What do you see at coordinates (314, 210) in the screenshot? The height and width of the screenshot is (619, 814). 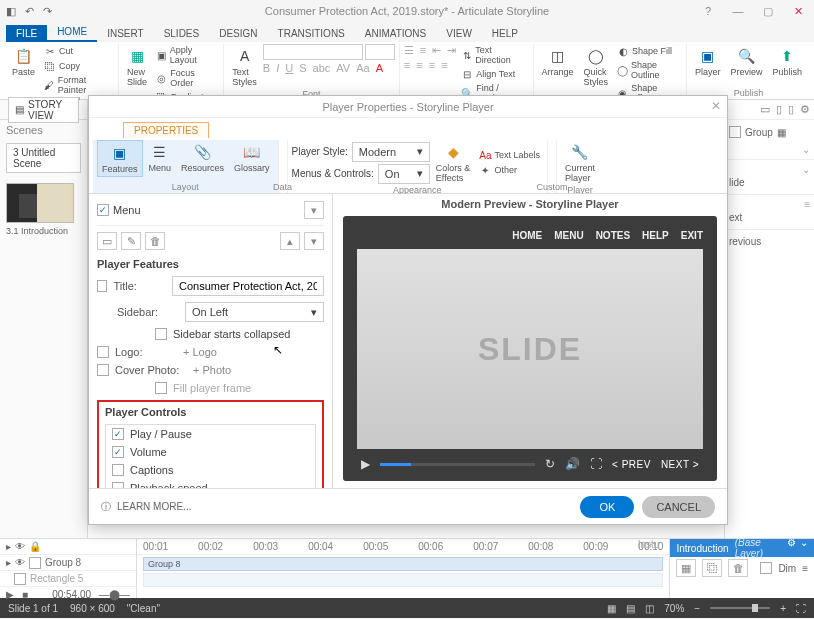 I see `menu-dropdown: ▾` at bounding box center [314, 210].